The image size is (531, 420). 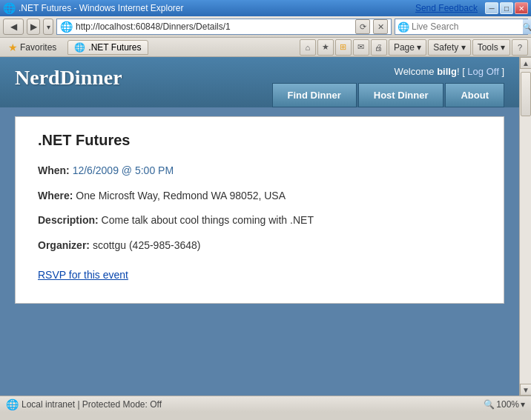 What do you see at coordinates (55, 196) in the screenshot?
I see `where-label: Where:` at bounding box center [55, 196].